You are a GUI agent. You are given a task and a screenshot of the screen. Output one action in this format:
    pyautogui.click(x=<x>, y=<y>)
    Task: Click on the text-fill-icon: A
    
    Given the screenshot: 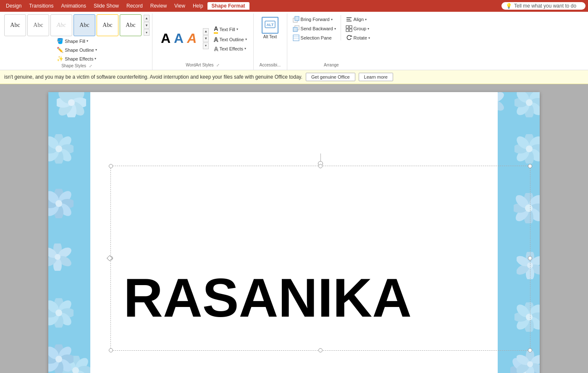 What is the action you would take?
    pyautogui.click(x=216, y=29)
    